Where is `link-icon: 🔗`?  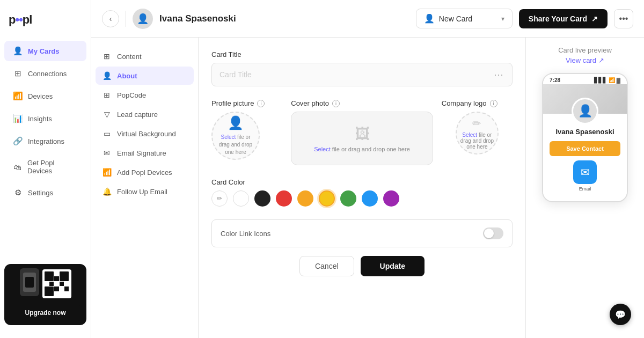 link-icon: 🔗 is located at coordinates (18, 141).